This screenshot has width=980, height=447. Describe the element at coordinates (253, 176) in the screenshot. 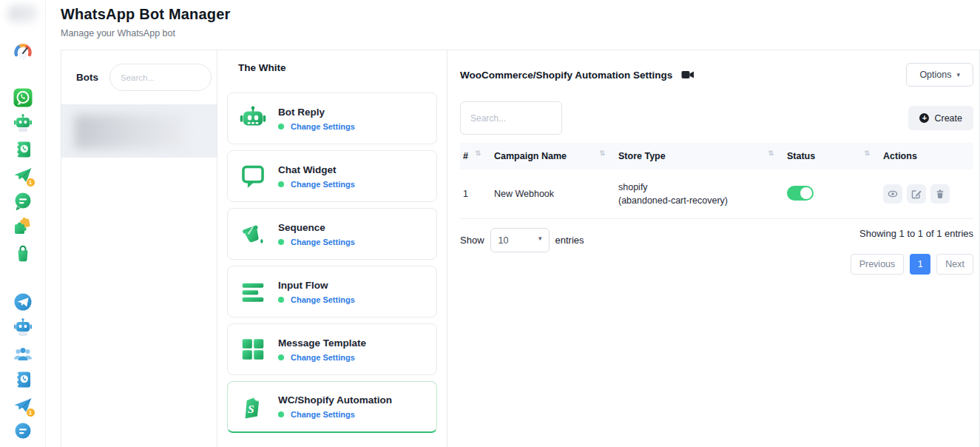

I see `chat-bubble-icon` at that location.